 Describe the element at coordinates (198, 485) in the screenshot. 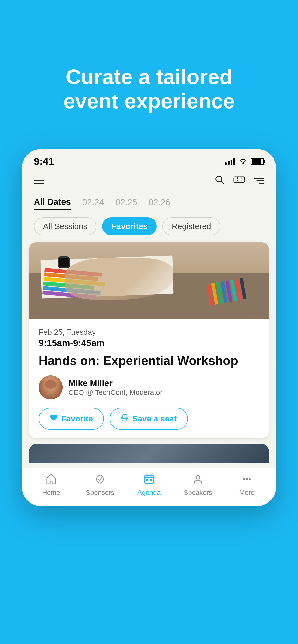

I see `nav-item-speakers: Speakers` at that location.